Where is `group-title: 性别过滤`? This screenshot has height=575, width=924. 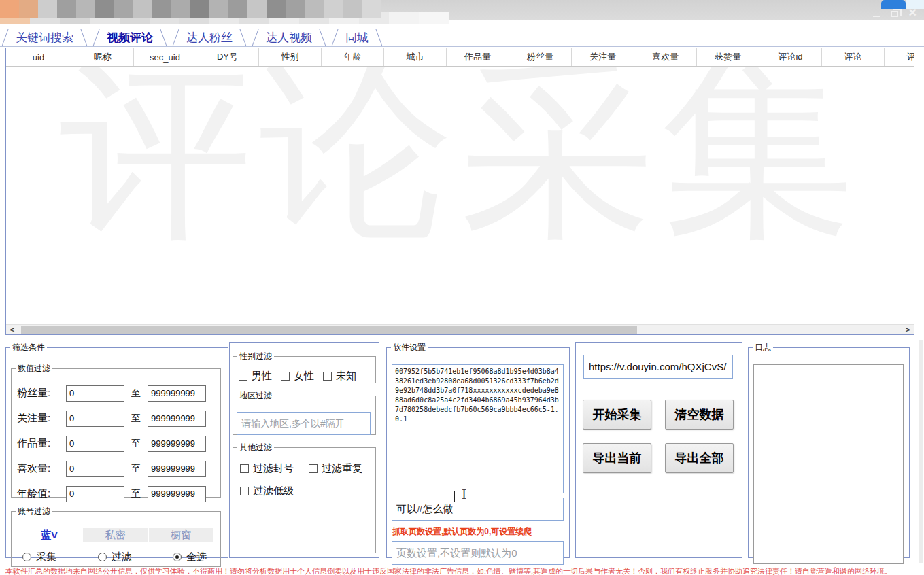 group-title: 性别过滤 is located at coordinates (256, 356).